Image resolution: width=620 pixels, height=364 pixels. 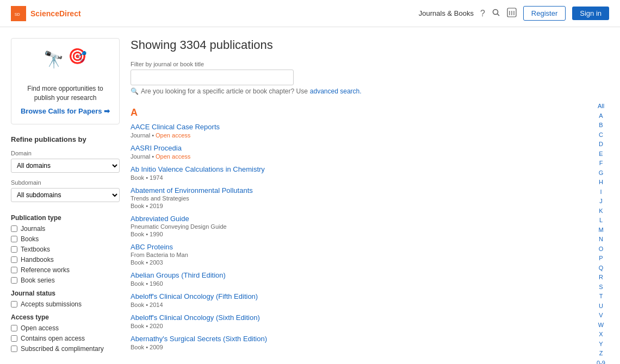 What do you see at coordinates (362, 206) in the screenshot?
I see `pub-meta-abatement: Book • 2019` at bounding box center [362, 206].